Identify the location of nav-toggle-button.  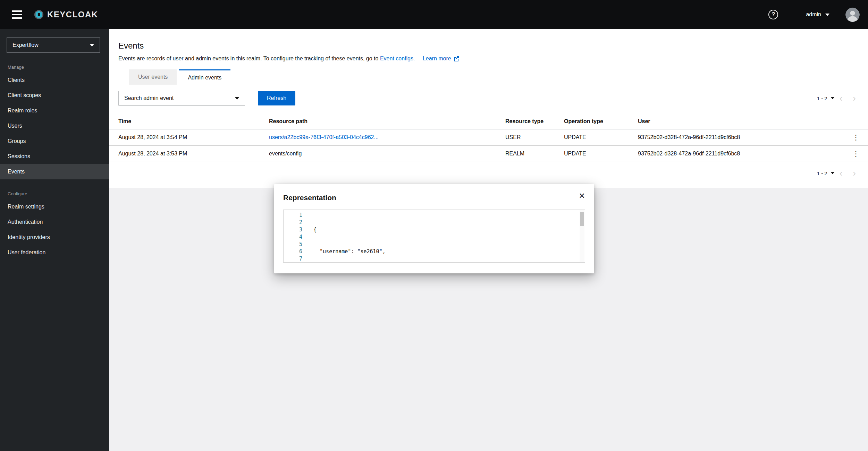
(17, 15).